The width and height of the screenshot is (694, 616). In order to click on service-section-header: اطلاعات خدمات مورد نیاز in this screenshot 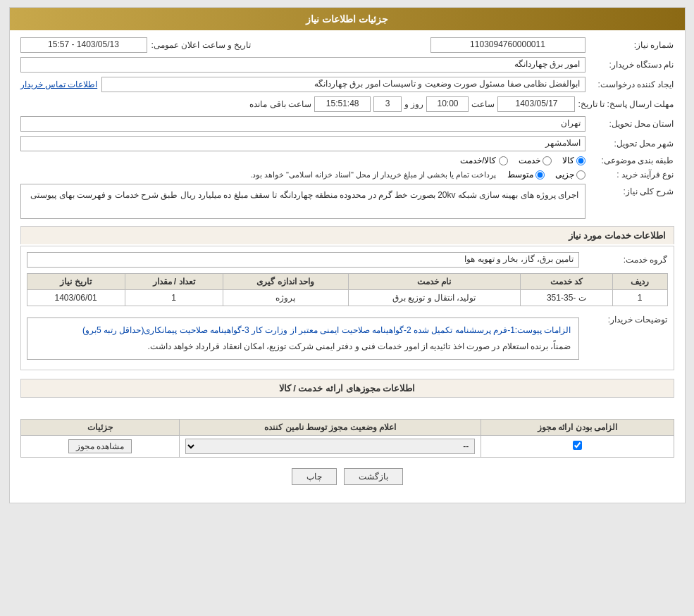, I will do `click(347, 235)`.